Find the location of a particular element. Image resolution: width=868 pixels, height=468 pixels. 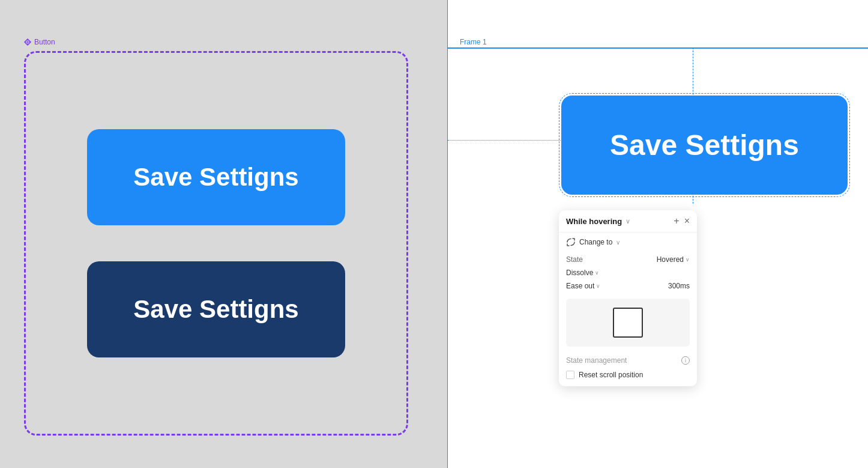

reset-scroll-checkbox is located at coordinates (570, 375).